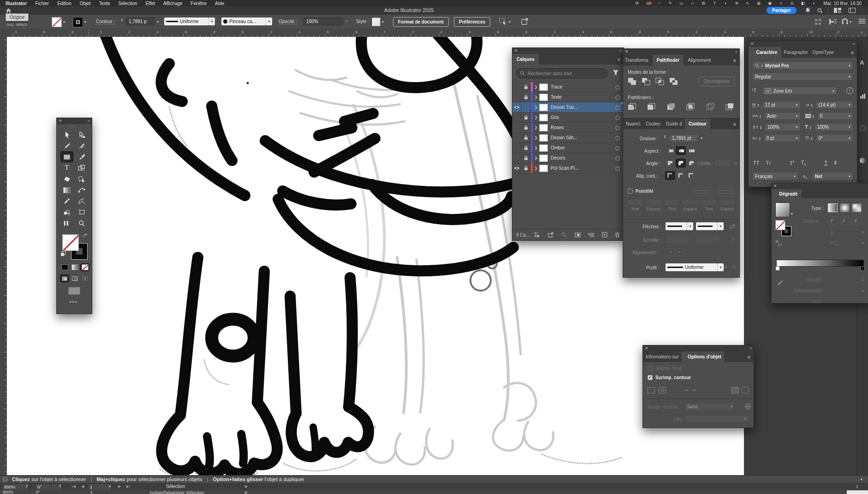  What do you see at coordinates (736, 52) in the screenshot?
I see `pathfinder-collapse-icon: «` at bounding box center [736, 52].